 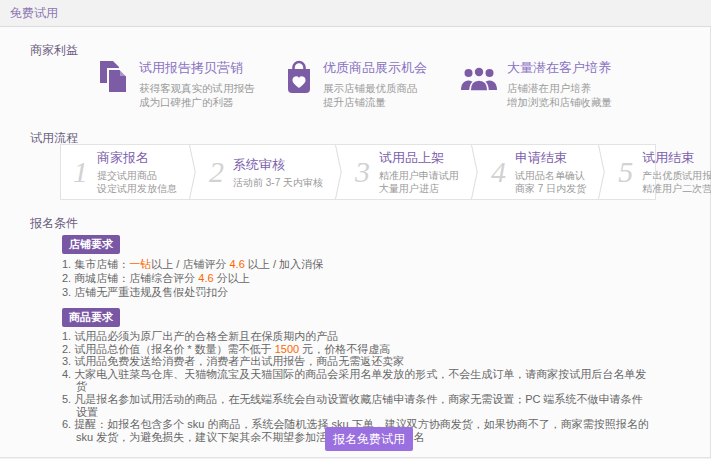 I want to click on product-showcase-icon, so click(x=299, y=79).